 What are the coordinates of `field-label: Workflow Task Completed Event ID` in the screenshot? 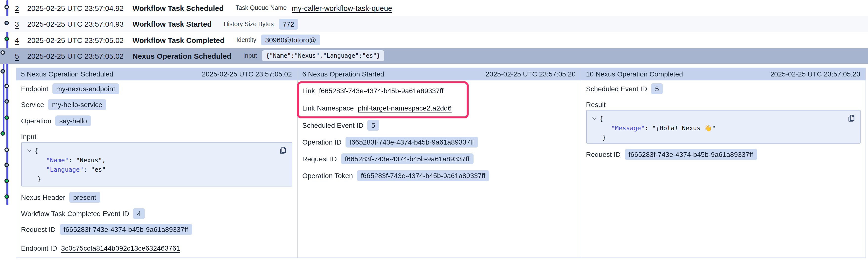 It's located at (75, 213).